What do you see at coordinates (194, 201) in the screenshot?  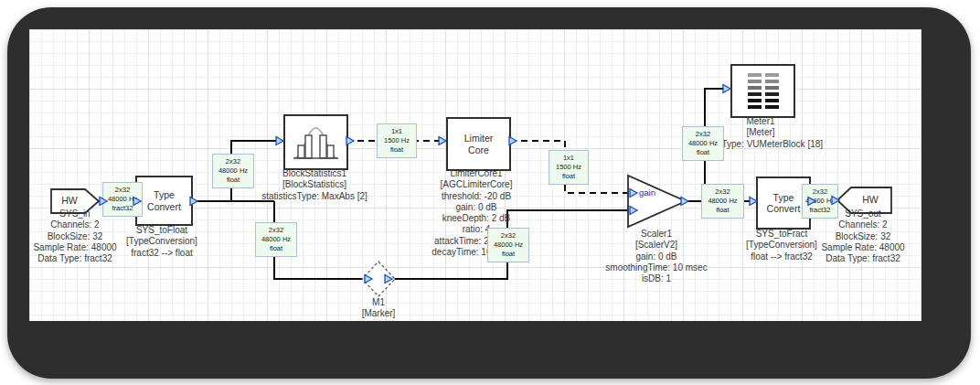 I see `pin-typeconvert1-out` at bounding box center [194, 201].